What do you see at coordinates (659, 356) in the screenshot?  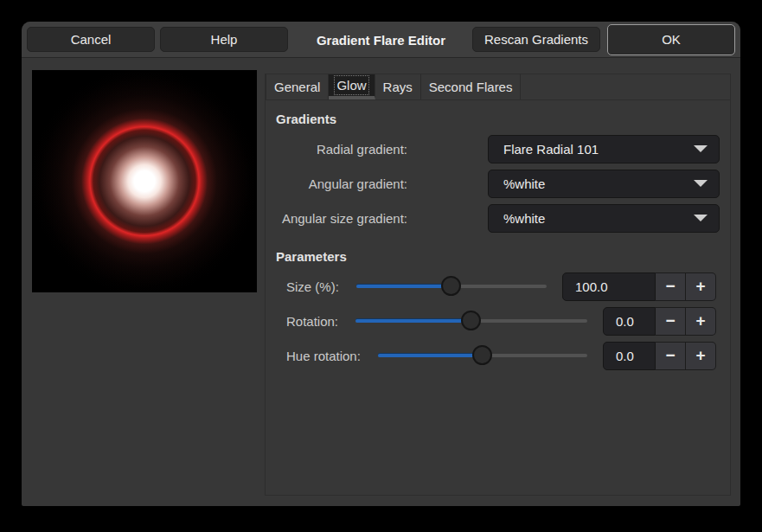 I see `hue-rotation-spinbutton: 0.0 − +` at bounding box center [659, 356].